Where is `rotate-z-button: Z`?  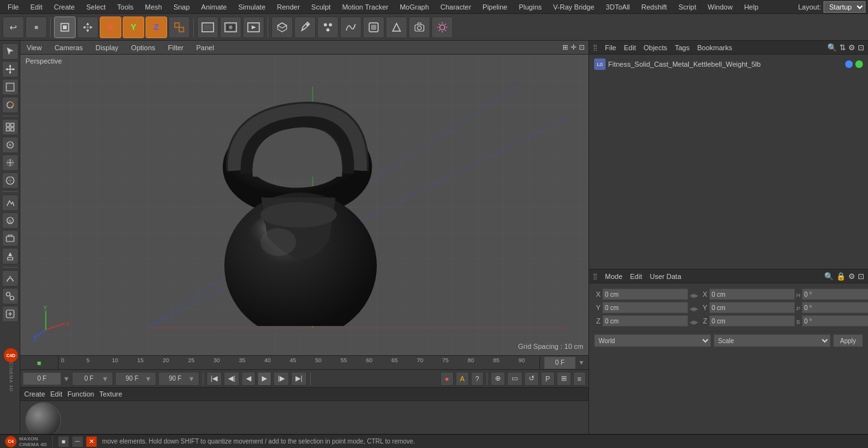 rotate-z-button: Z is located at coordinates (156, 27).